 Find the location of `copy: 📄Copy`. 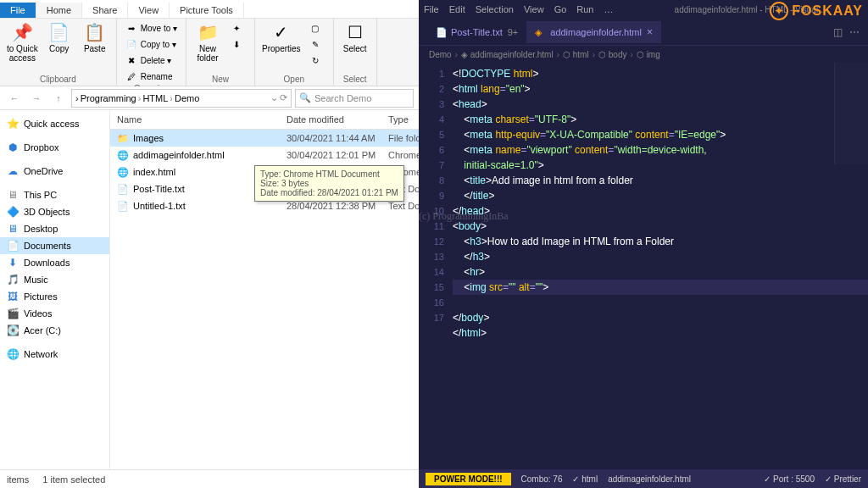

copy: 📄Copy is located at coordinates (59, 37).